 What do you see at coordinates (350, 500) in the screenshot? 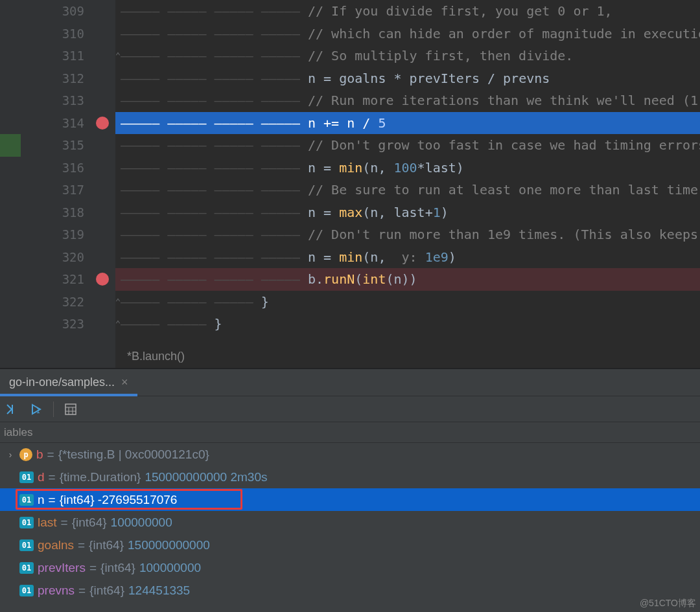
I see `variable-row: 01 n = {int64} -27695517076` at bounding box center [350, 500].